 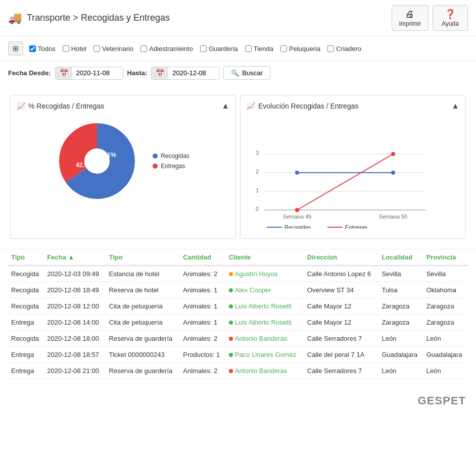 I want to click on table-row: Recogida2020-12-06 18:49Reserva de hotel…, so click(x=238, y=290).